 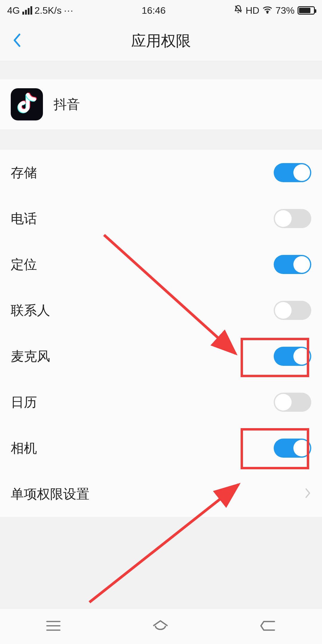 What do you see at coordinates (267, 10) in the screenshot?
I see `wifi-icon` at bounding box center [267, 10].